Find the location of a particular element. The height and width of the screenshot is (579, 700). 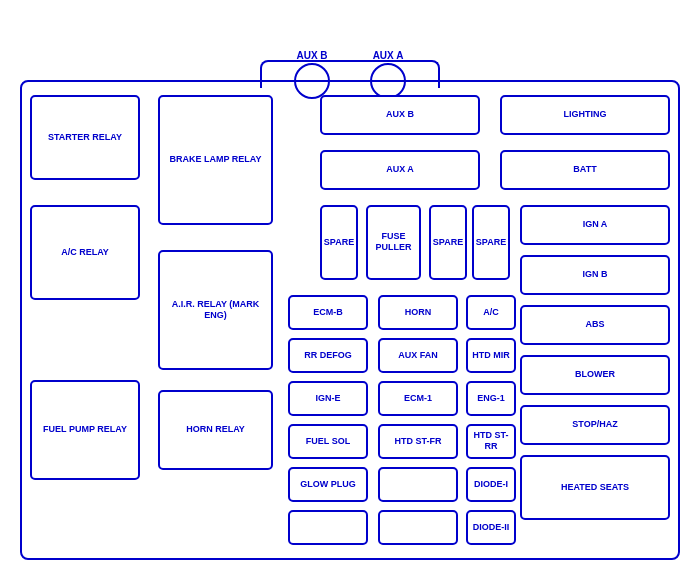

blower-cell: BLOWER is located at coordinates (595, 375).